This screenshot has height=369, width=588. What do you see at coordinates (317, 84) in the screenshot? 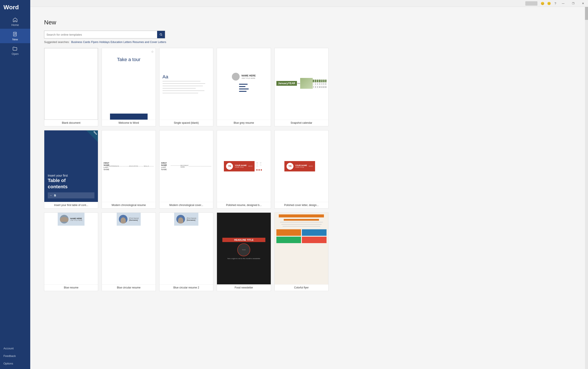
I see `sc-3: 2` at bounding box center [317, 84].